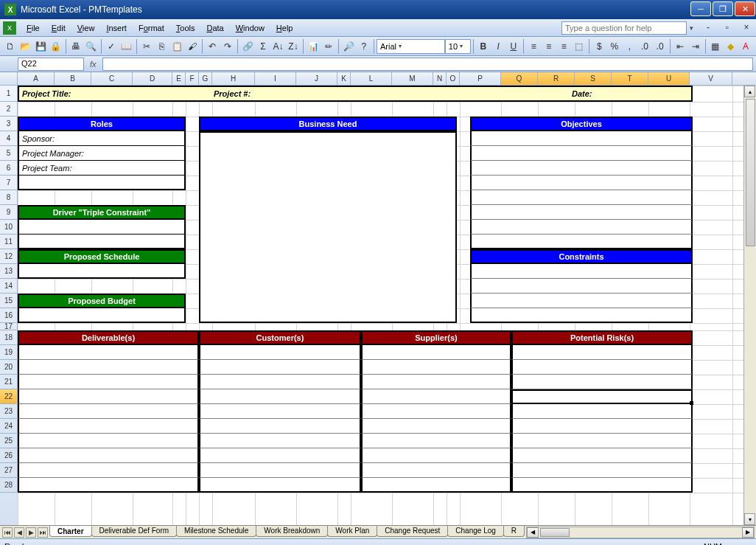 This screenshot has height=545, width=756. Describe the element at coordinates (9, 212) in the screenshot. I see `row-header: 9` at that location.